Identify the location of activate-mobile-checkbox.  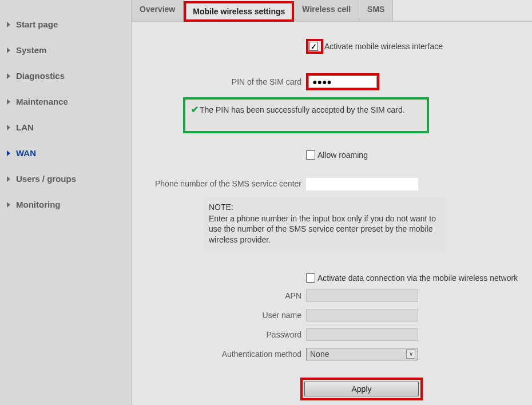
(313, 46).